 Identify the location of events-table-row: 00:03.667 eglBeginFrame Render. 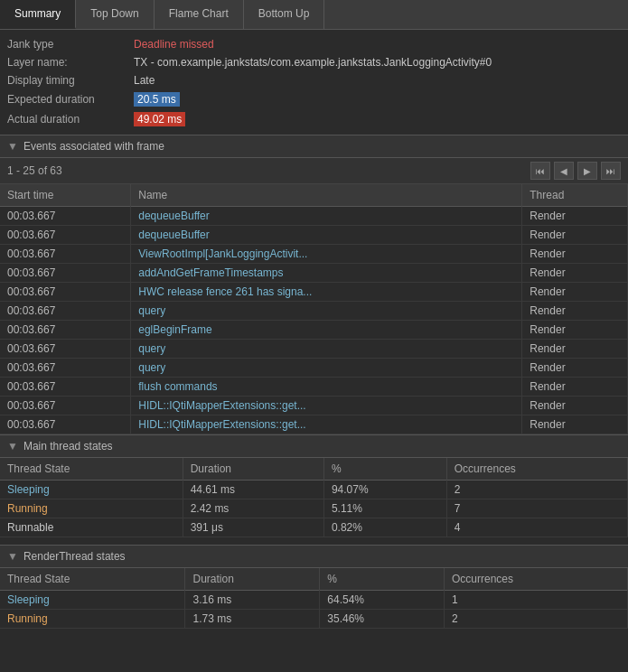
(314, 331).